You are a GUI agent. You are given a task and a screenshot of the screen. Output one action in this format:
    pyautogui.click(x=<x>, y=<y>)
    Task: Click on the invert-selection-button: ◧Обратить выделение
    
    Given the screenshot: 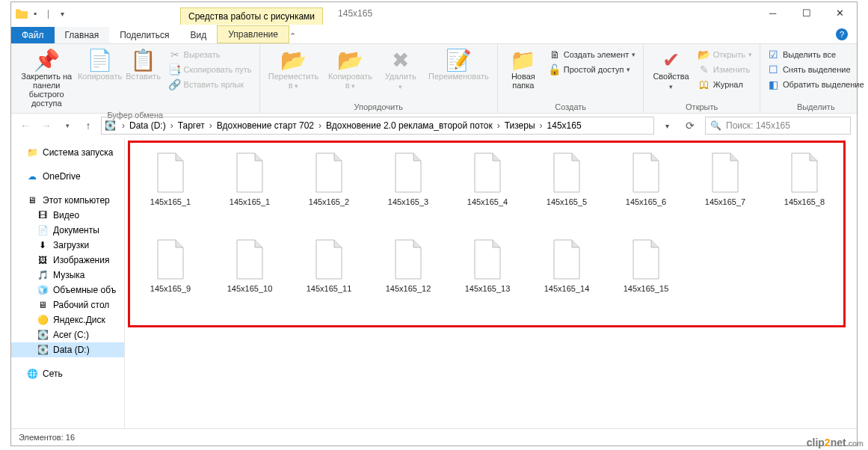 What is the action you would take?
    pyautogui.click(x=816, y=84)
    